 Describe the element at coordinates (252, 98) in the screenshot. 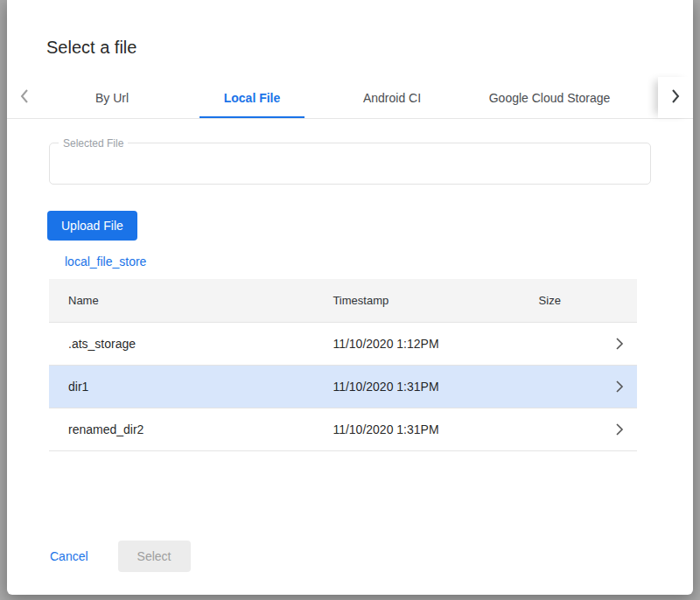

I see `tab-local-file: Local File` at that location.